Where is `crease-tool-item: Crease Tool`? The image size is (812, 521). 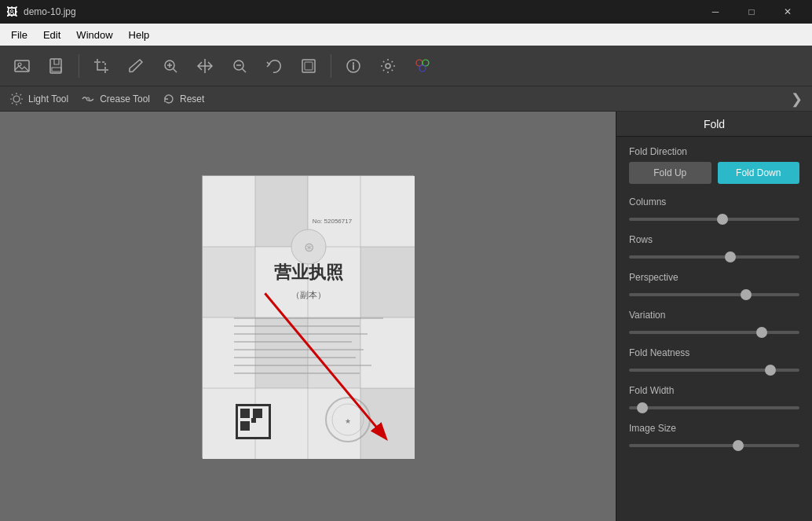
crease-tool-item: Crease Tool is located at coordinates (115, 99).